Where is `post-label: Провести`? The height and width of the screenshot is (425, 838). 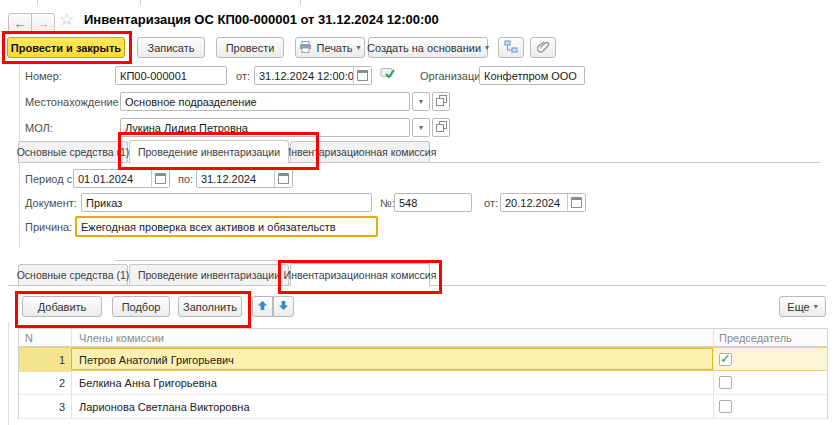
post-label: Провести is located at coordinates (250, 48).